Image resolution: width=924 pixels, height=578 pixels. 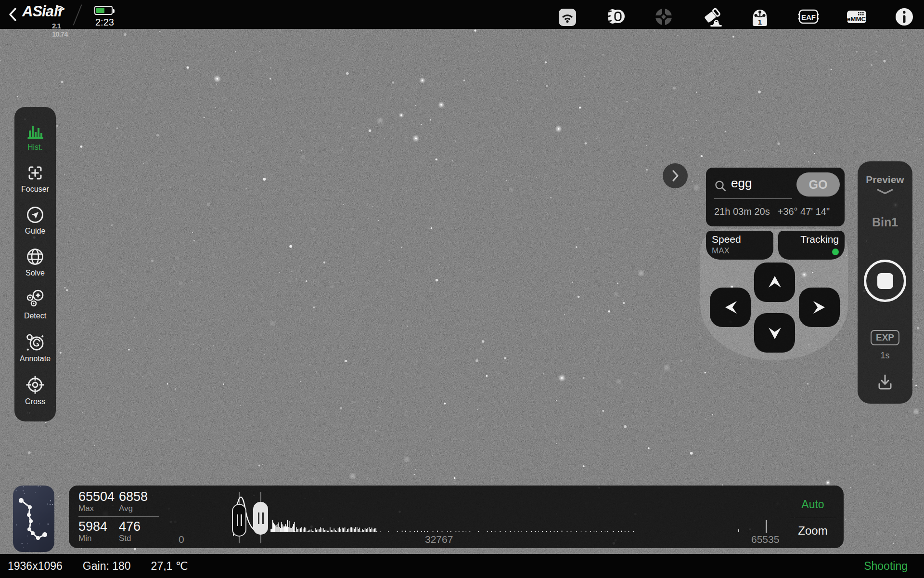 I want to click on target-search-input, so click(x=760, y=183).